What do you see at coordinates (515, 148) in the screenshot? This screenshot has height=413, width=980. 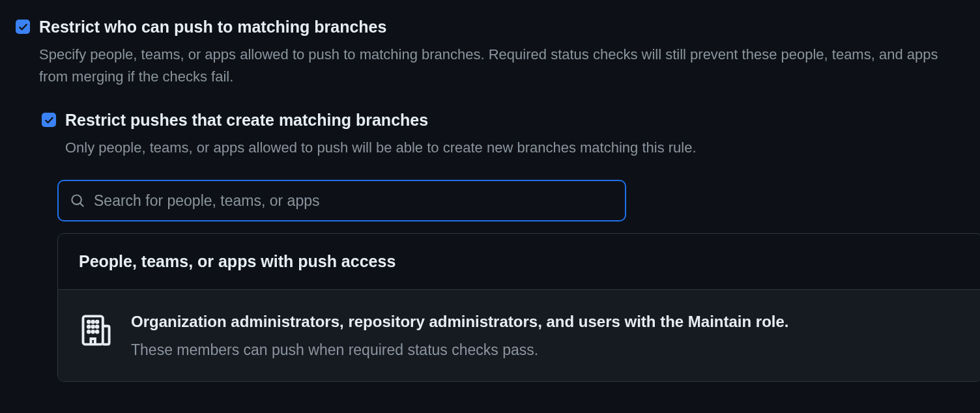 I see `option-description: Only people, teams, or apps allowed to p…` at bounding box center [515, 148].